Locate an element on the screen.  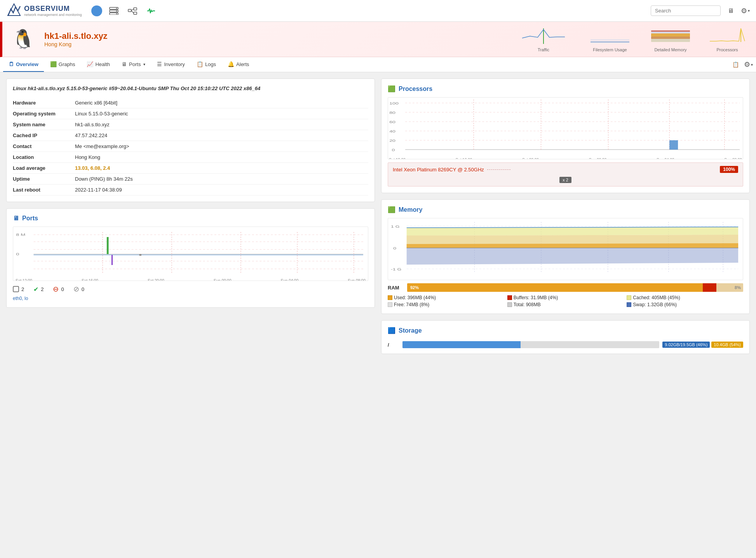
port-disabled-value: 0 is located at coordinates (83, 289).